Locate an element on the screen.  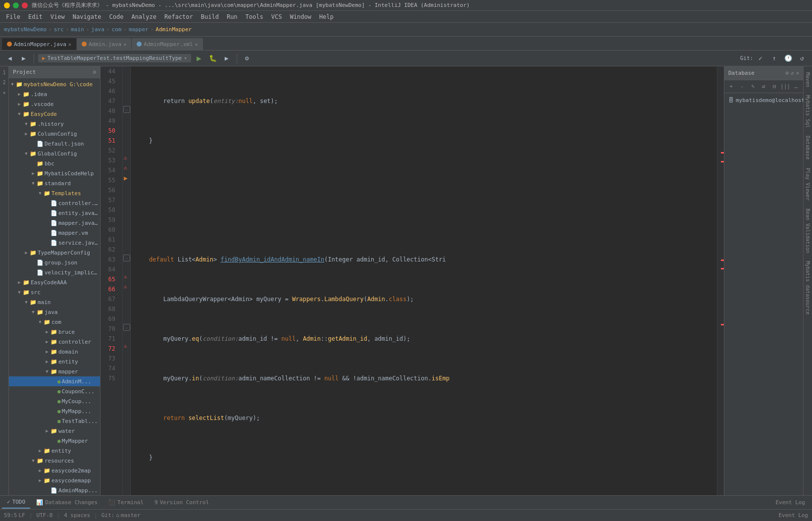
list-item: 📄 service.java.vm is located at coordinates (54, 243).